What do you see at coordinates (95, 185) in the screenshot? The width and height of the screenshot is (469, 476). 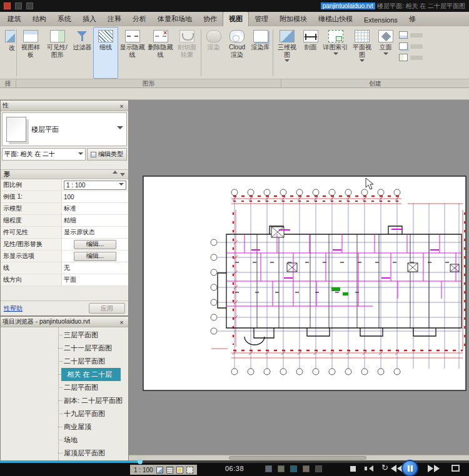 I see `property-value: 1 : 100` at bounding box center [95, 185].